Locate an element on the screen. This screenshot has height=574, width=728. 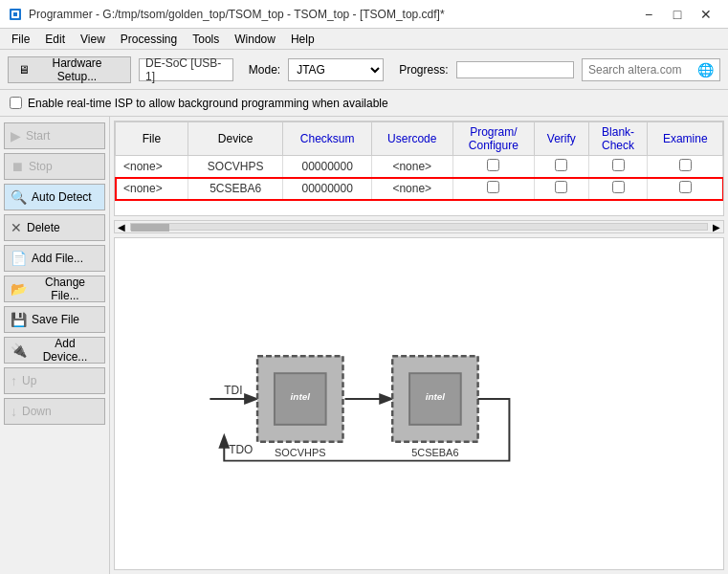
row1-examine is located at coordinates (685, 166).